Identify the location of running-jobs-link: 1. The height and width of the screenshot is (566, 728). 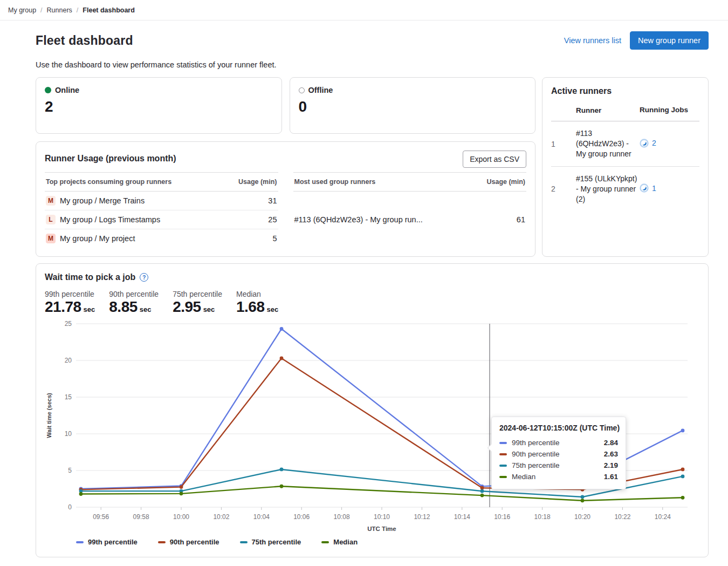
(648, 188).